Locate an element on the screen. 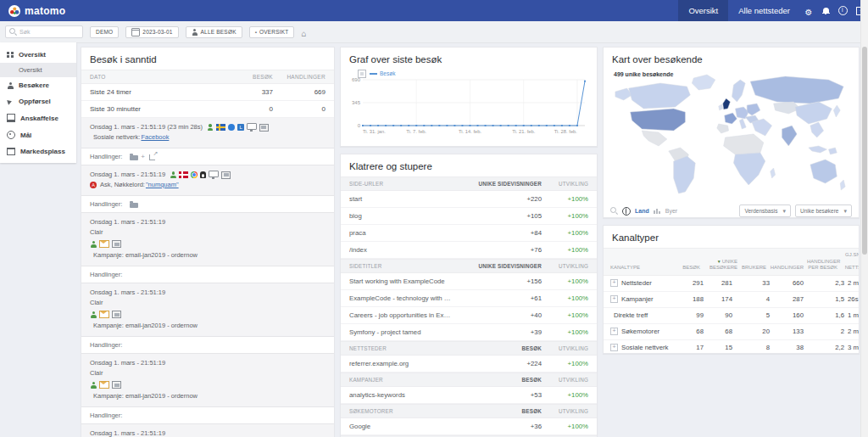 The image size is (868, 437). svg-text: Ti. 14. feb. is located at coordinates (470, 132).